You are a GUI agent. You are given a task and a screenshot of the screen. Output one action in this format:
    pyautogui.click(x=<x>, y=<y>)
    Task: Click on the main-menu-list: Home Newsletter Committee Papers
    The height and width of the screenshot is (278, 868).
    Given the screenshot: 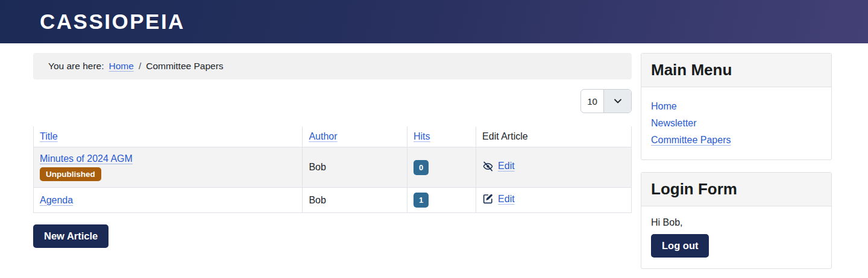 What is the action you would take?
    pyautogui.click(x=737, y=123)
    